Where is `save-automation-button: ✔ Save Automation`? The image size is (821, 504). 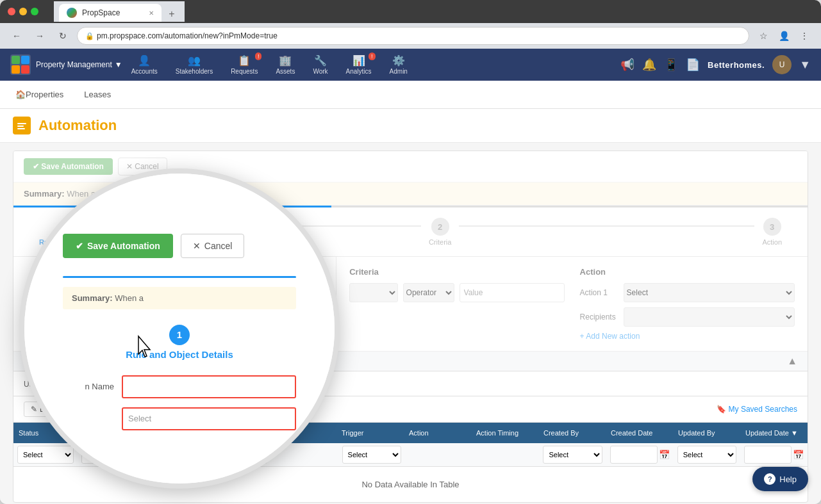
save-automation-button: ✔ Save Automation is located at coordinates (118, 246).